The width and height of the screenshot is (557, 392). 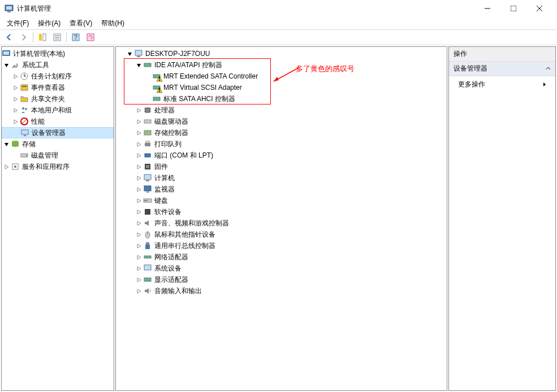 I want to click on show-hide-button, so click(x=42, y=37).